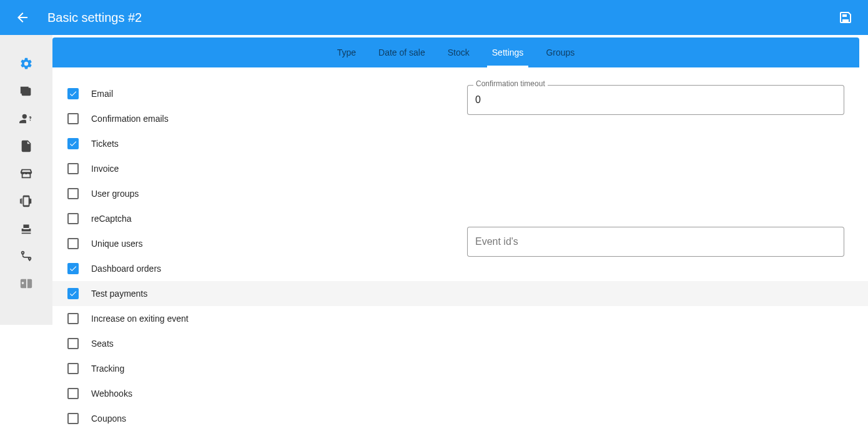 The width and height of the screenshot is (868, 441). I want to click on tab-type: Type, so click(347, 52).